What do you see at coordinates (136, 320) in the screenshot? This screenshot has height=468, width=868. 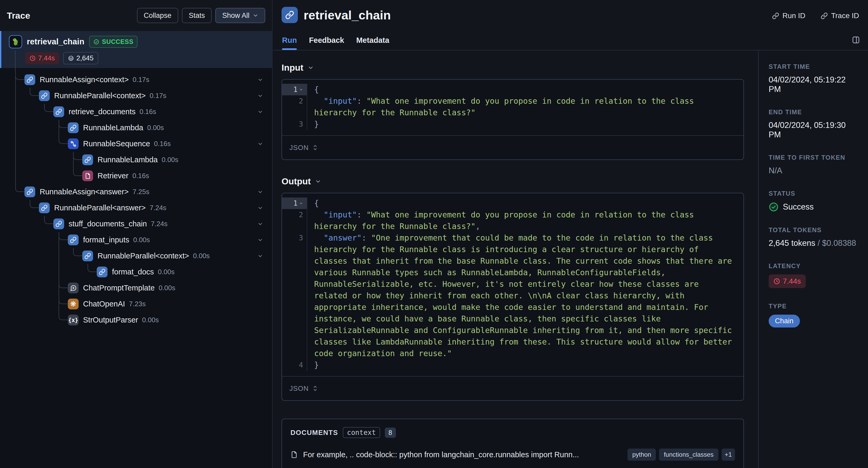 I see `trace-tree-row: {x}StrOutputParser0.00s` at bounding box center [136, 320].